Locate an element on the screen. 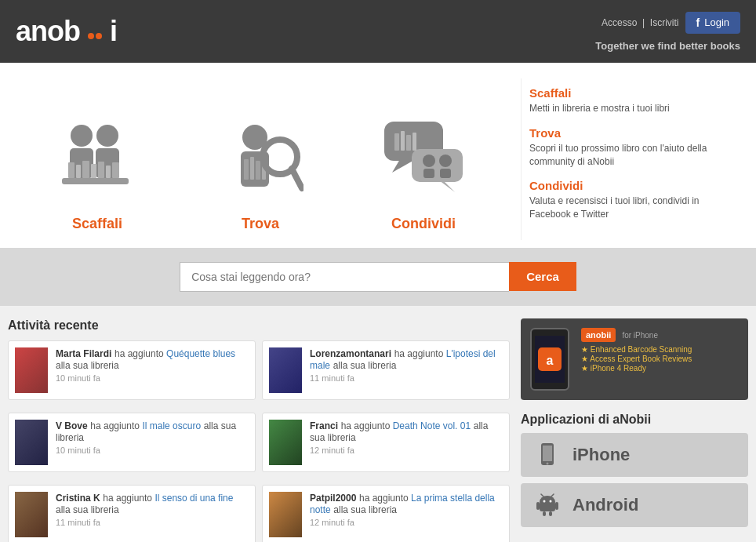 The width and height of the screenshot is (756, 542). fb-login-button: f Login is located at coordinates (713, 23).